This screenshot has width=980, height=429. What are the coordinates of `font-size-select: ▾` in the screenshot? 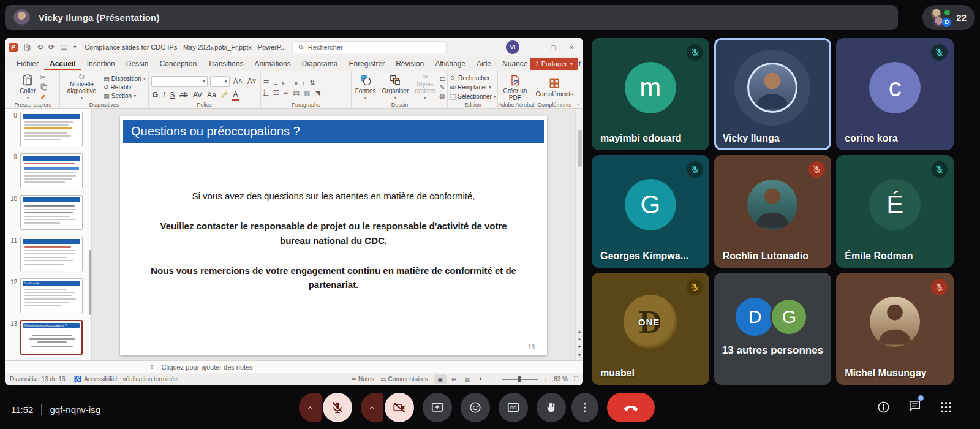 It's located at (220, 82).